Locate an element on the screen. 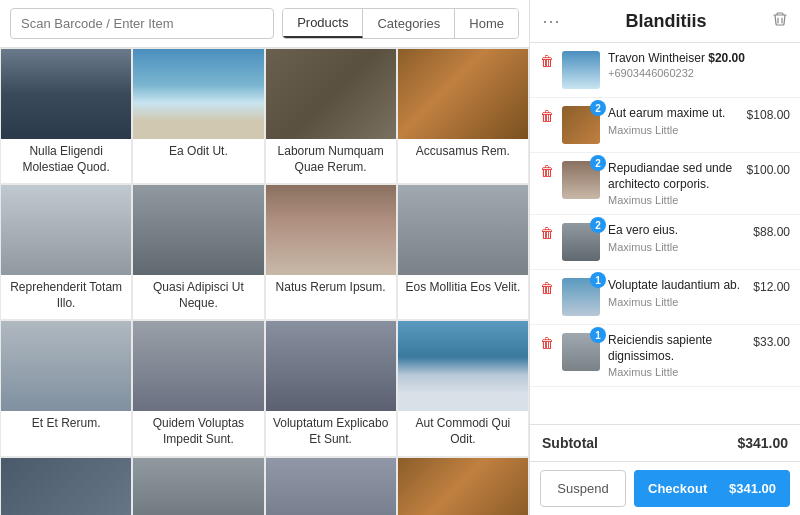  tab-group: Products Categories Home is located at coordinates (400, 24).